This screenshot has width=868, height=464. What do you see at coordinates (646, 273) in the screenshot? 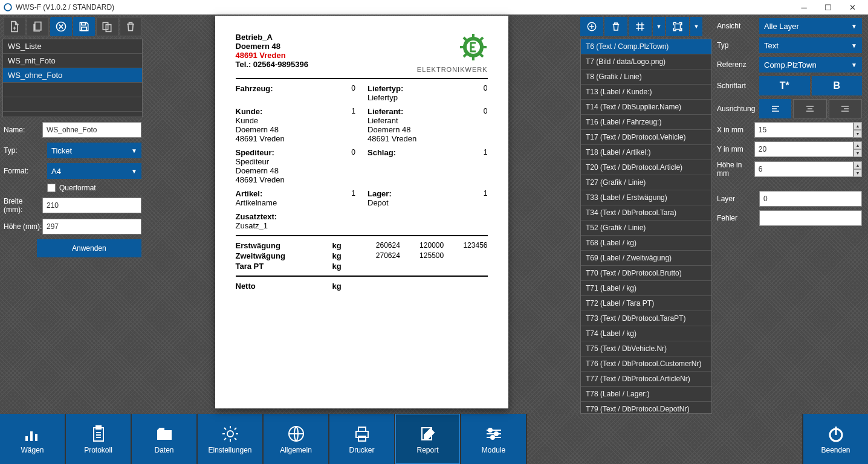
I see `element-item: T70 (Text / DbProtocol.Brutto)` at bounding box center [646, 273].